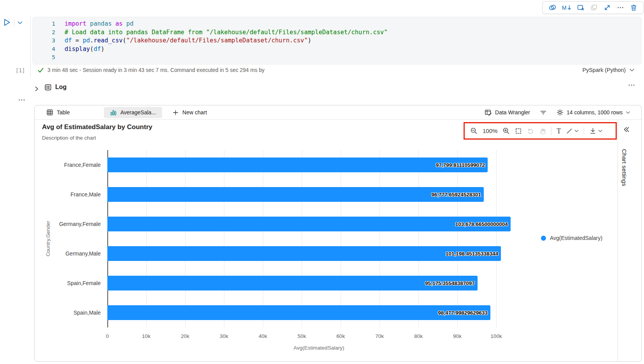 Image resolution: width=644 pixels, height=364 pixels. What do you see at coordinates (335, 58) in the screenshot?
I see `code-line: 5` at bounding box center [335, 58].